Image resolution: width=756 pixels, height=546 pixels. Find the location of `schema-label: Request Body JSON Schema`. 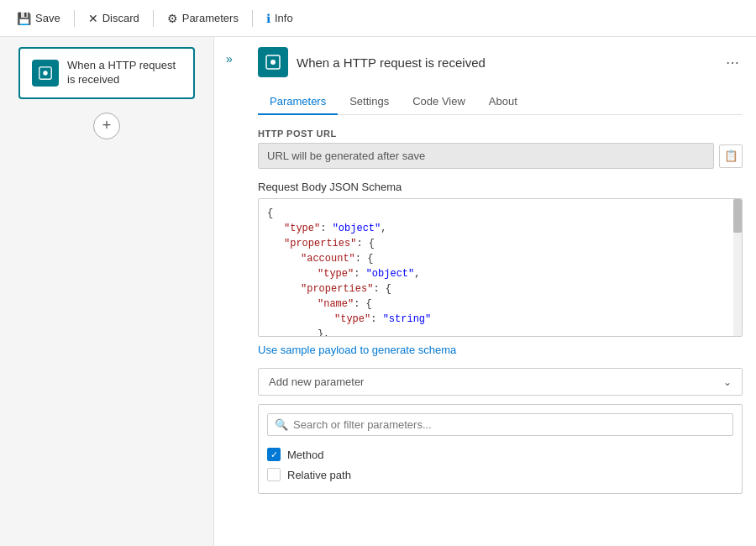

schema-label: Request Body JSON Schema is located at coordinates (501, 186).